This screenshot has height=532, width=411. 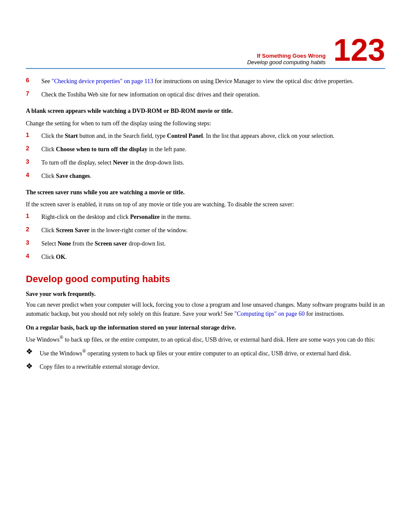 I want to click on header-section: Develop good computing habits, so click(x=176, y=62).